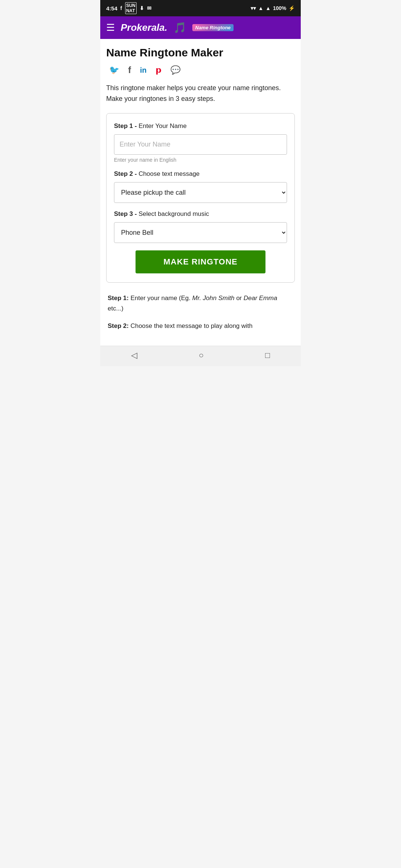 Image resolution: width=401 pixels, height=868 pixels. What do you see at coordinates (200, 214) in the screenshot?
I see `step3-label: Step 3 - Select background music` at bounding box center [200, 214].